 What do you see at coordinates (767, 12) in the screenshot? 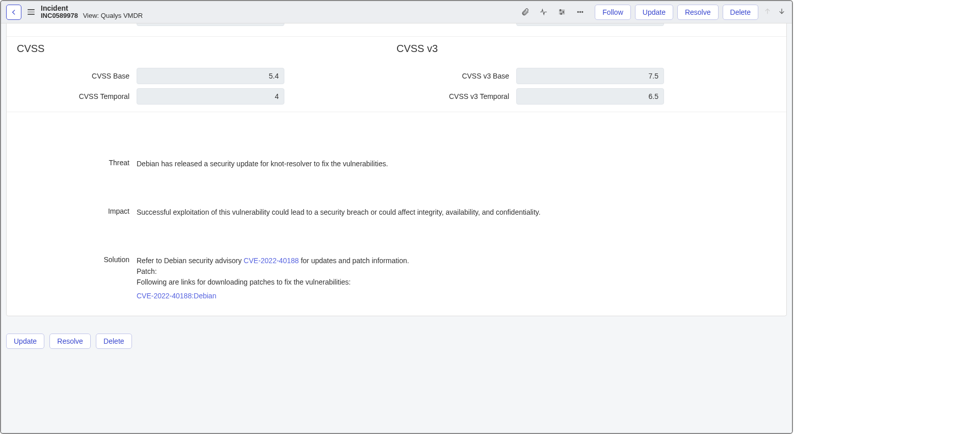
I see `prev-record-icon` at bounding box center [767, 12].